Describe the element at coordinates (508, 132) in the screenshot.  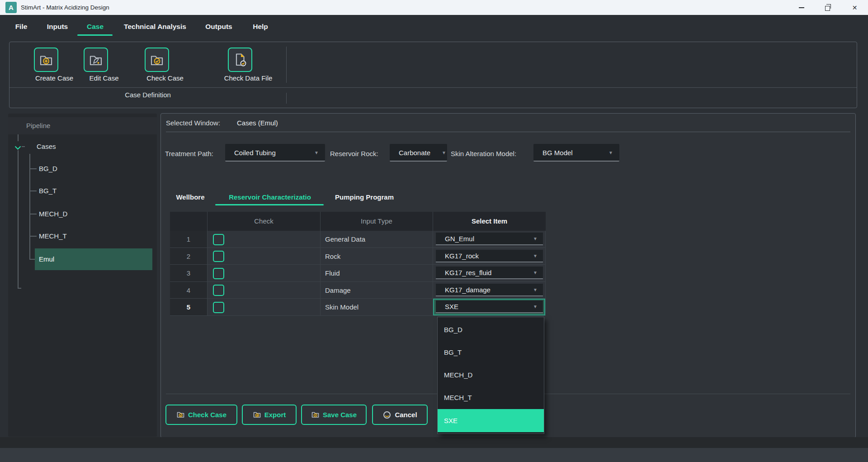
I see `header-divider` at that location.